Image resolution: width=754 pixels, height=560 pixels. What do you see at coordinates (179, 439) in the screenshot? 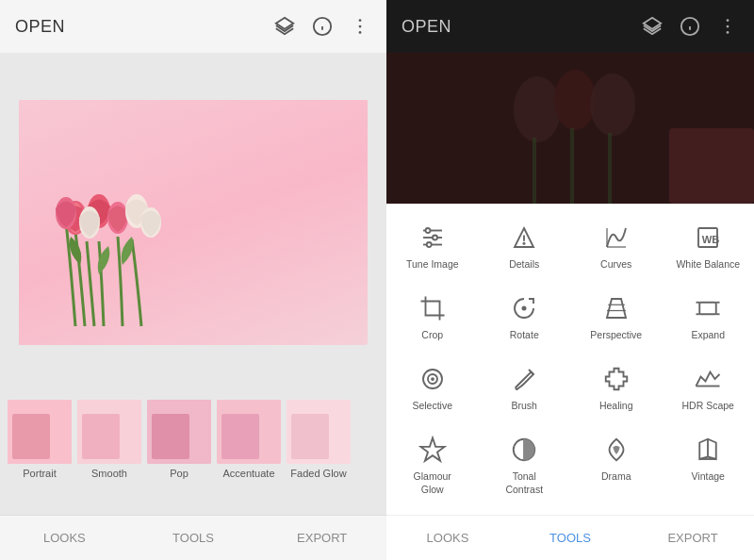
I see `filter-pop: Pop` at bounding box center [179, 439].